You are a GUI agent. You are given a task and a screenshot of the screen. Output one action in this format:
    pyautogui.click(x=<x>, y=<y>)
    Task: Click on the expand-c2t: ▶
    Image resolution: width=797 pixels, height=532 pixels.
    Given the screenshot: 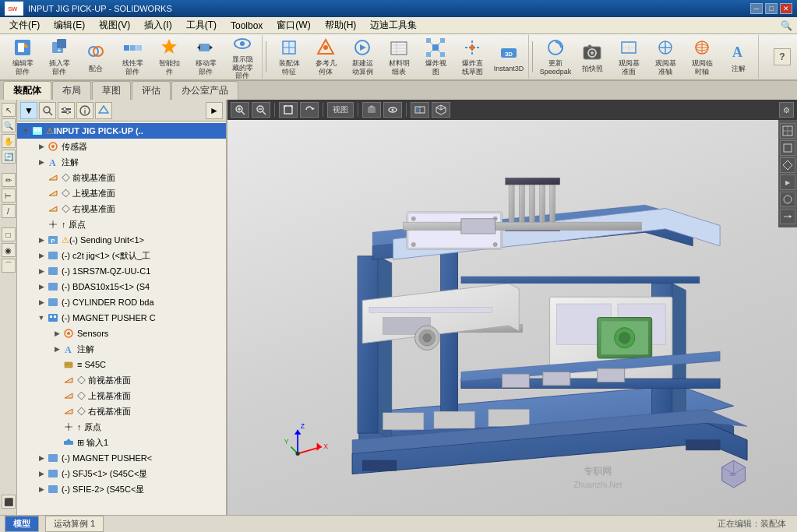 What is the action you would take?
    pyautogui.click(x=41, y=255)
    